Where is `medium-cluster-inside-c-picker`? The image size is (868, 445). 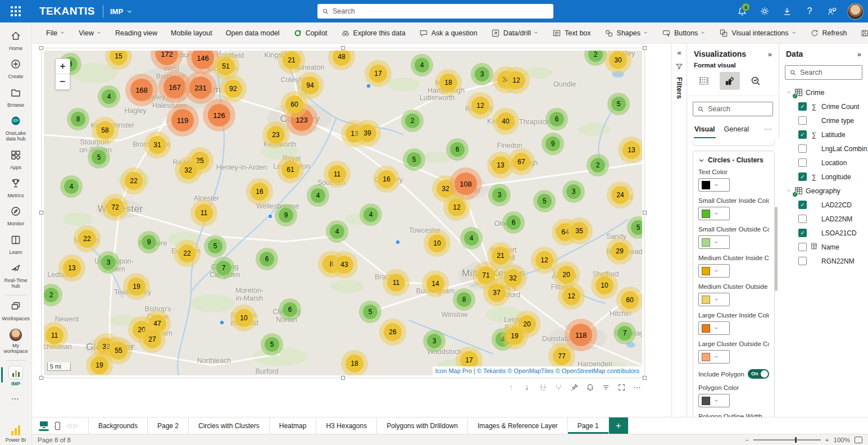 medium-cluster-inside-c-picker is located at coordinates (714, 271).